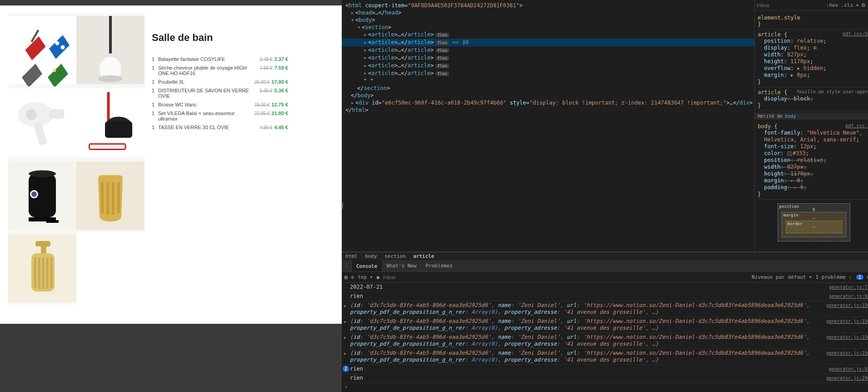 This screenshot has height=392, width=868. Describe the element at coordinates (548, 27) in the screenshot. I see `dom-node: ▾<section>` at that location.